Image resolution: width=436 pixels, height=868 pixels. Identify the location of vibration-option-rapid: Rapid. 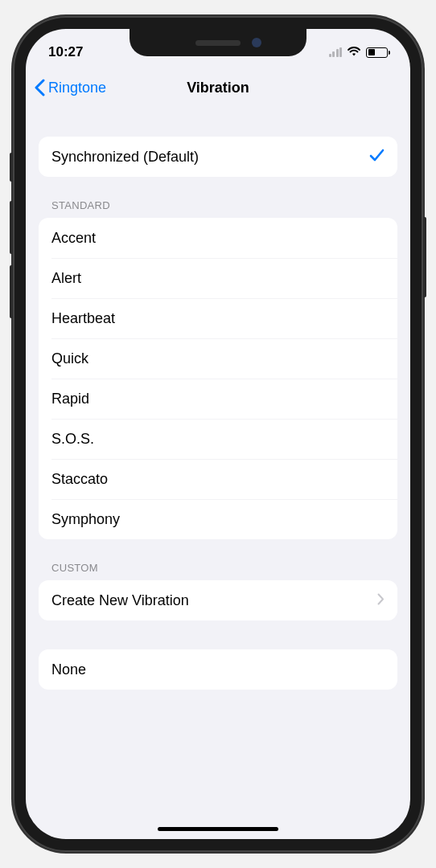
(218, 399).